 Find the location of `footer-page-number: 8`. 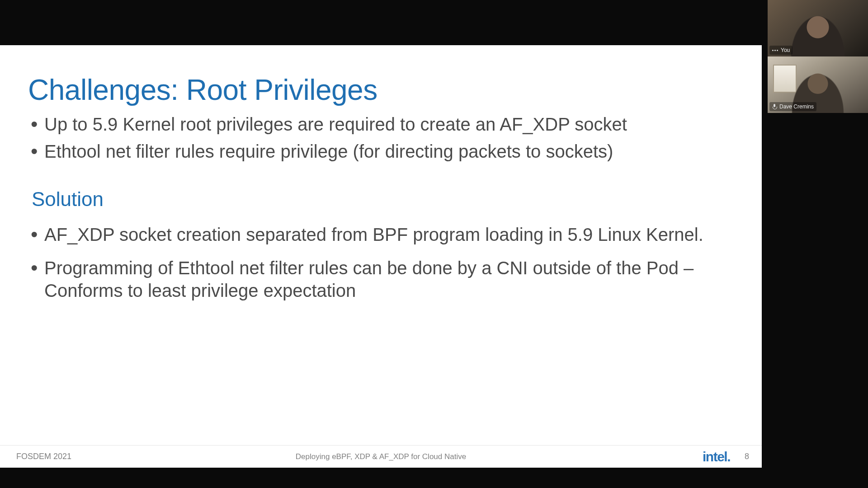

footer-page-number: 8 is located at coordinates (747, 456).